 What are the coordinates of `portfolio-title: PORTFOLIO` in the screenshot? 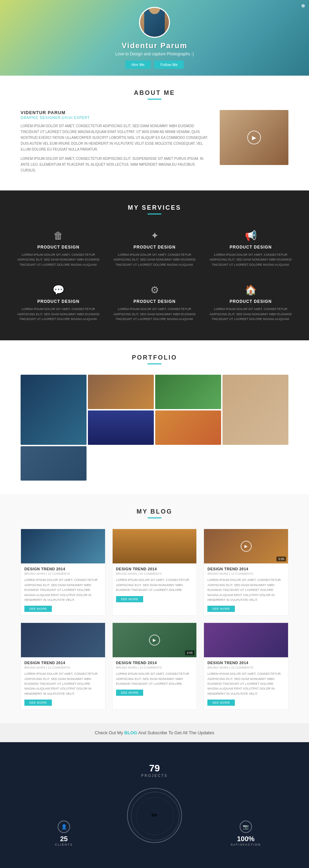 It's located at (154, 358).